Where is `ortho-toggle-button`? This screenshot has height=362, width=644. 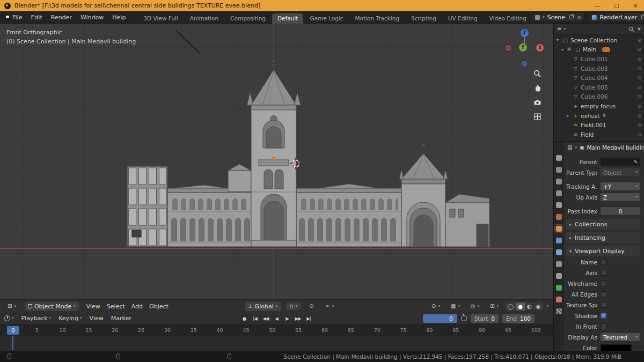
ortho-toggle-button is located at coordinates (537, 116).